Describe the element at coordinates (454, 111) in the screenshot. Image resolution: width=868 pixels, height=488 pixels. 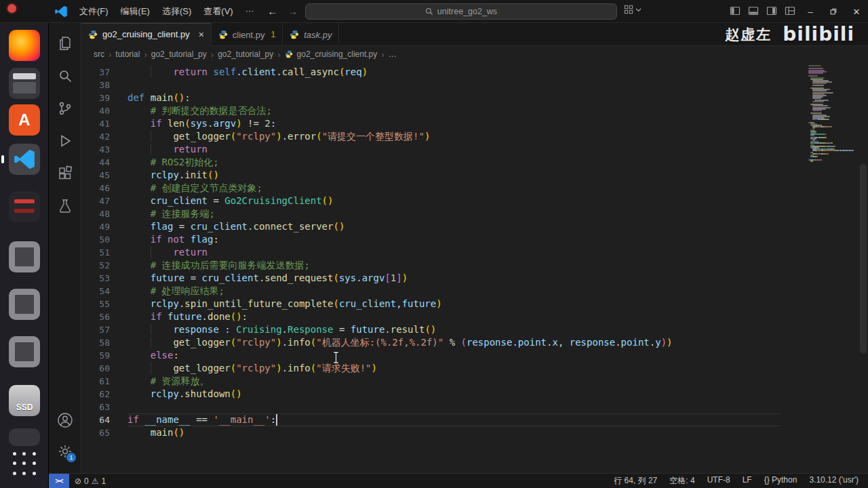
I see `code-text: # 判断提交的数据是否合法;` at that location.